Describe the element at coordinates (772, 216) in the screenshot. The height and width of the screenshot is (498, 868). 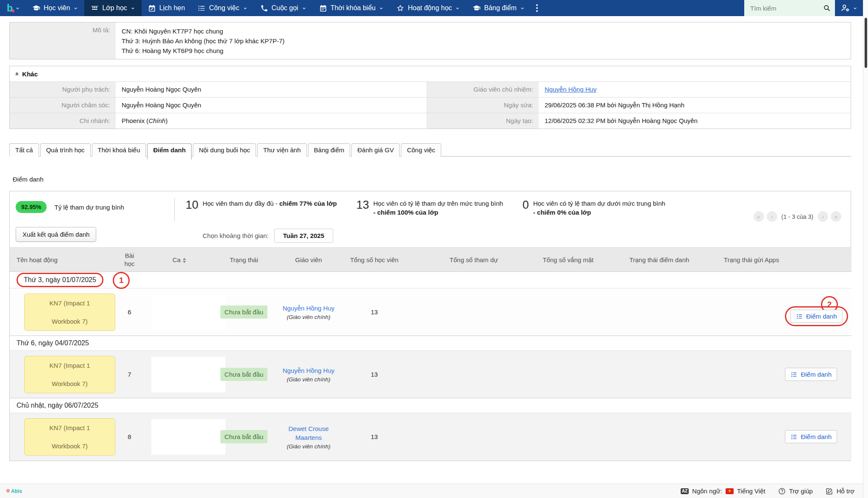
I see `pagination-prev-button: ‹` at that location.